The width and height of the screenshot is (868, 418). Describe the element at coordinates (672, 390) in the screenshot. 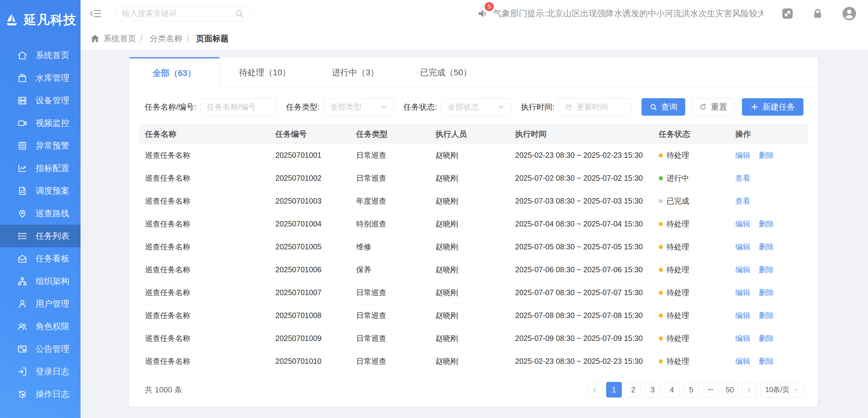

I see `page-button-4: 4` at that location.